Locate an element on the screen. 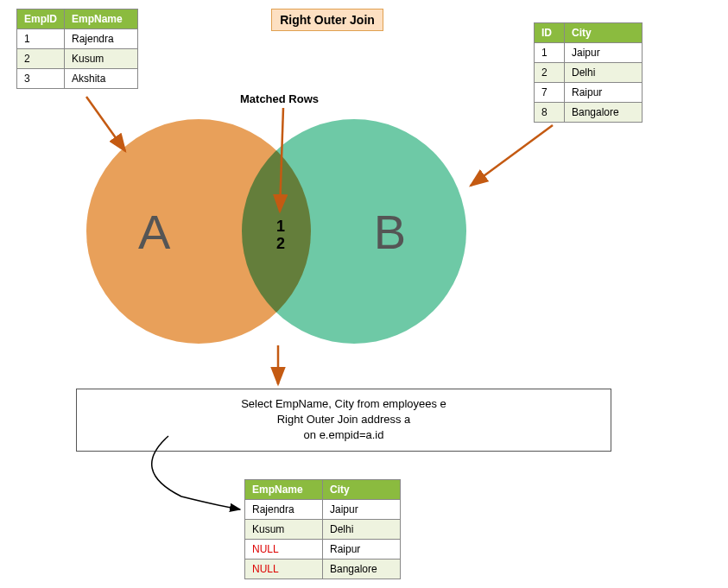 This screenshot has width=728, height=588. table-row: 1 Rajendra is located at coordinates (78, 40).